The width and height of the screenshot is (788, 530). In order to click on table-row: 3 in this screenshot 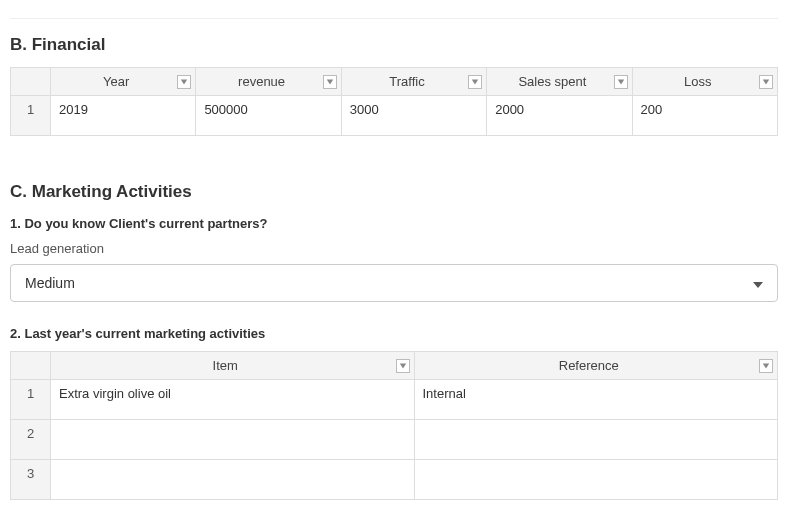, I will do `click(394, 480)`.